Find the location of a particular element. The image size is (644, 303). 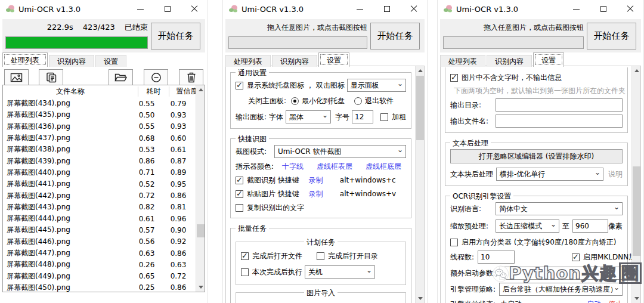

open-file-checkbox is located at coordinates (244, 256).